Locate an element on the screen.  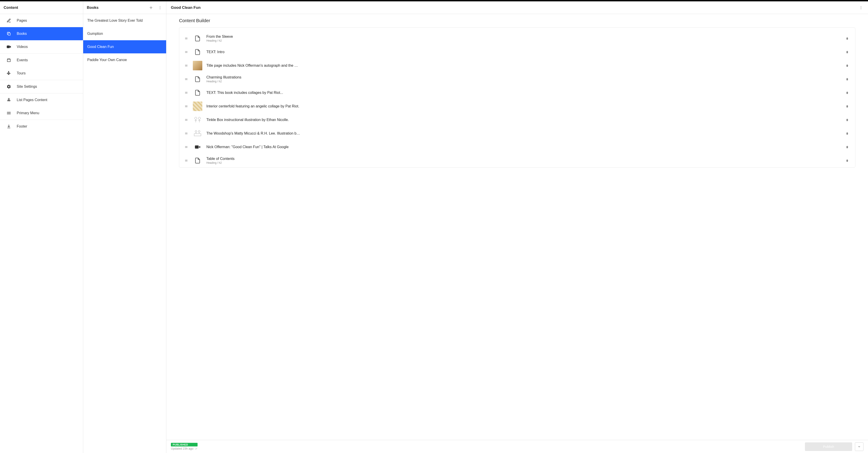
list-item: Paddle Your Own Canoe is located at coordinates (125, 60).